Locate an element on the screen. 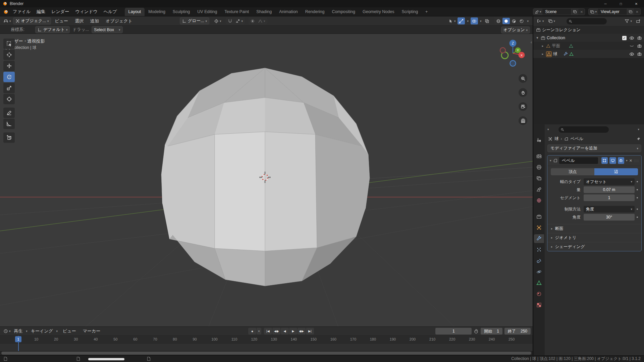 This screenshot has width=644, height=362. stopwatch-icon is located at coordinates (476, 331).